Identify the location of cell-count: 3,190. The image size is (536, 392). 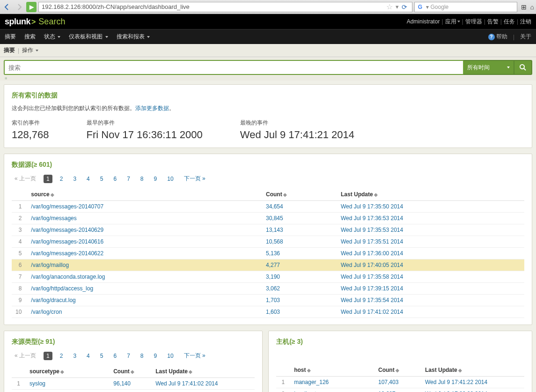
(300, 277).